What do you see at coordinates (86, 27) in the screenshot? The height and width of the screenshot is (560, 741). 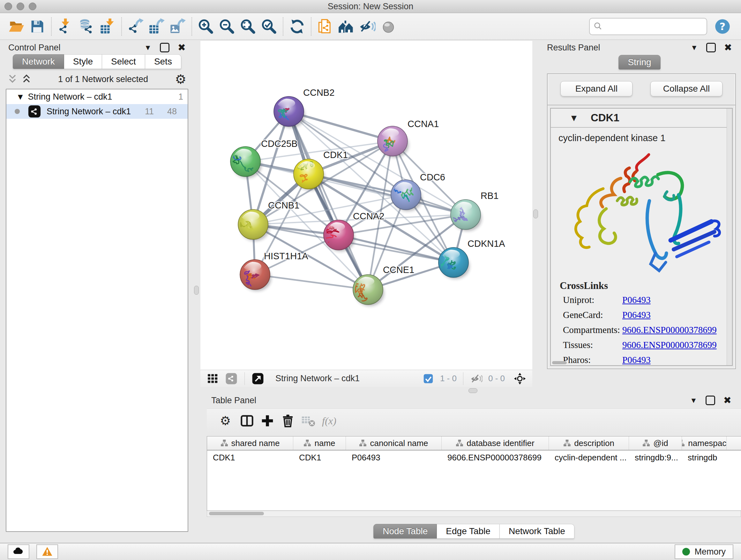 I see `import-network-database-button` at bounding box center [86, 27].